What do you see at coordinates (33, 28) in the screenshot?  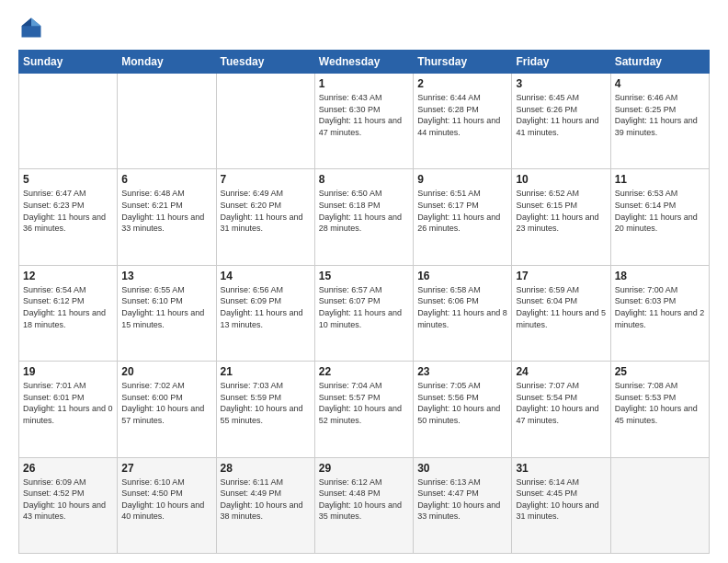 I see `logo-area` at bounding box center [33, 28].